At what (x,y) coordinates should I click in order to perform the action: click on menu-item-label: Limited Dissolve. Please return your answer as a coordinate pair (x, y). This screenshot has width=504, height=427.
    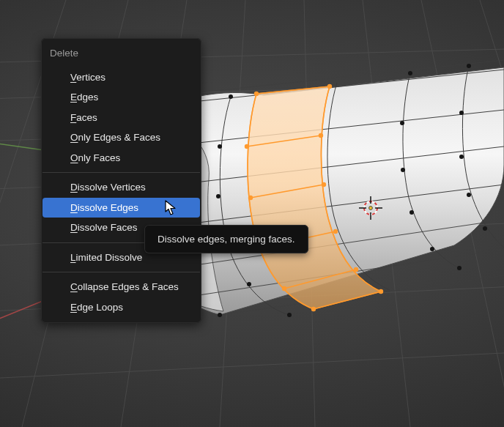
    Looking at the image, I should click on (106, 258).